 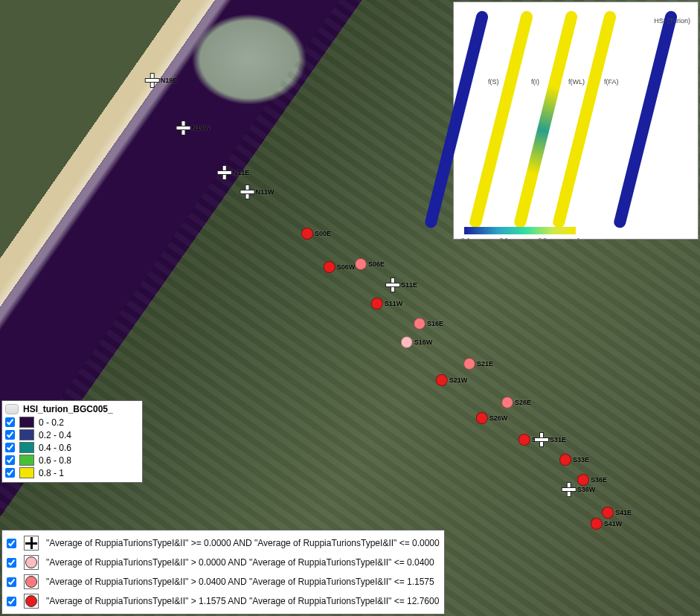 I want to click on site-S26W: S26W, so click(x=492, y=418).